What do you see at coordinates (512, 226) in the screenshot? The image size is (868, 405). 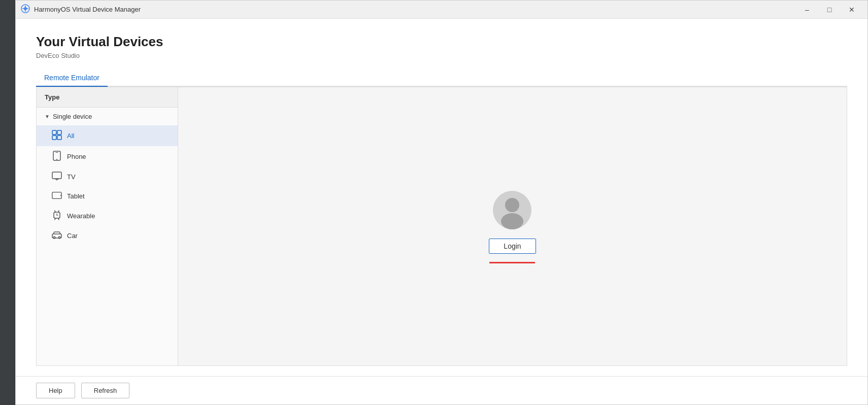 I see `login-container: Login` at bounding box center [512, 226].